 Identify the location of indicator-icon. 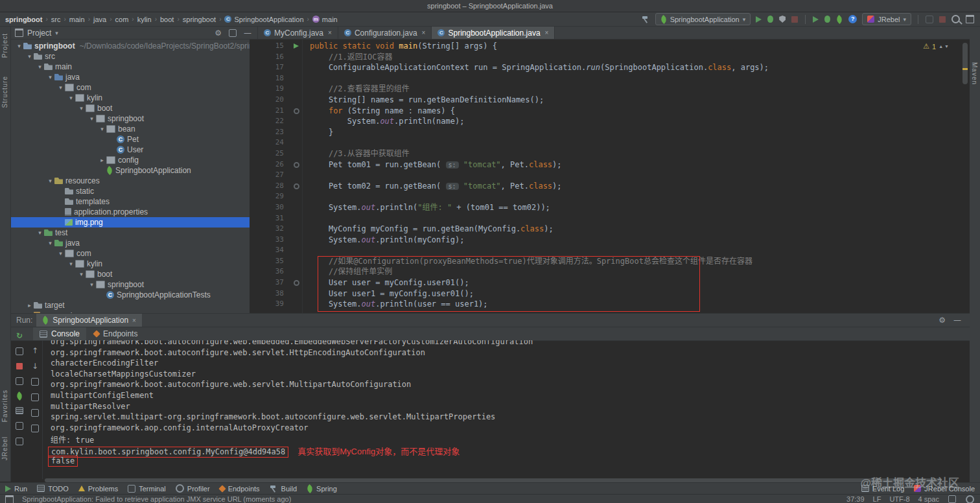
(970, 499).